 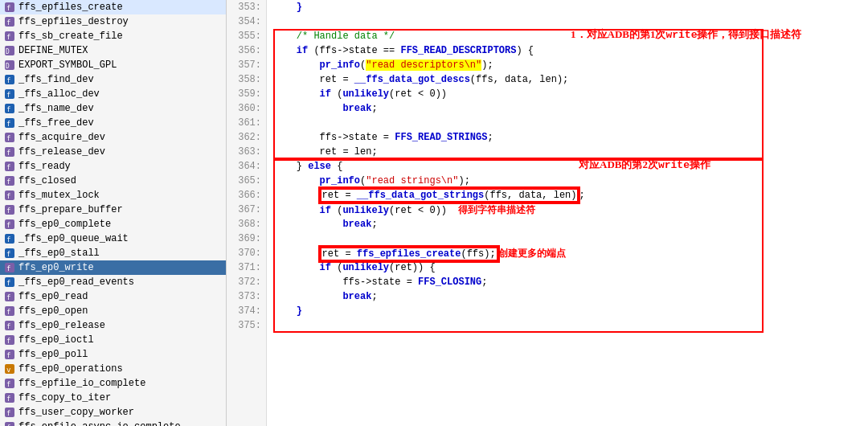 What do you see at coordinates (113, 109) in the screenshot?
I see `sidebar-item: f_ffs_name_dev` at bounding box center [113, 109].